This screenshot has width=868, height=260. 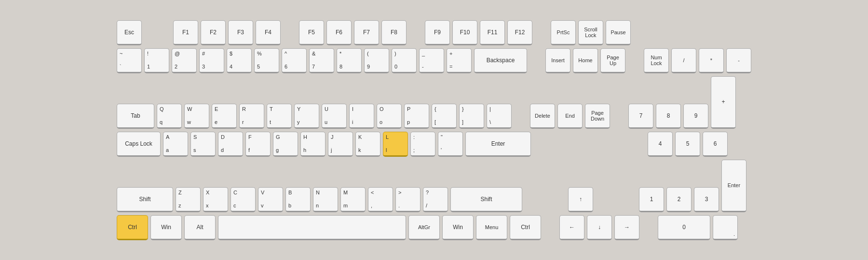 What do you see at coordinates (417, 116) in the screenshot?
I see `key-p: P p` at bounding box center [417, 116].